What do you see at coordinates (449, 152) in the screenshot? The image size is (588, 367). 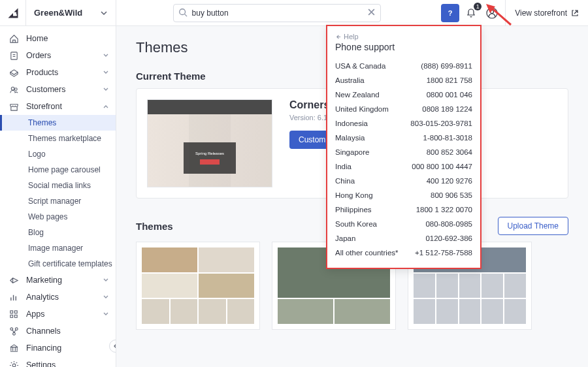 I see `phone-number: 800 852 3064` at bounding box center [449, 152].